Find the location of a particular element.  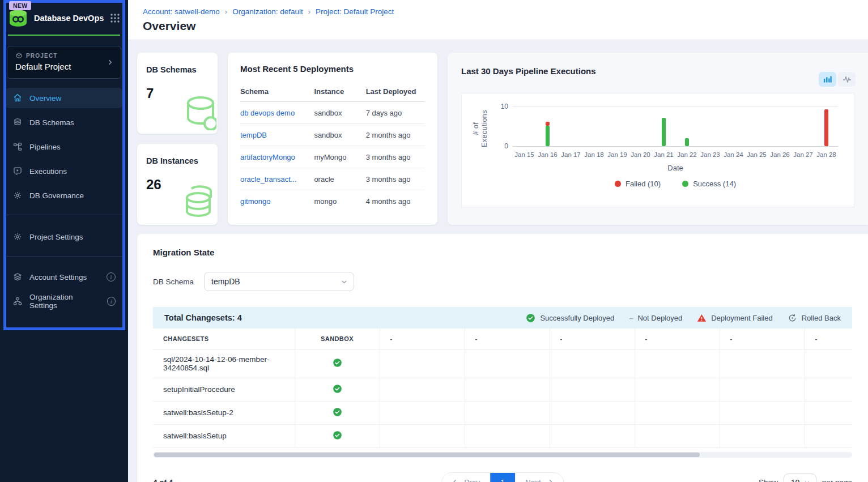

schema-link: tempDB is located at coordinates (254, 135).